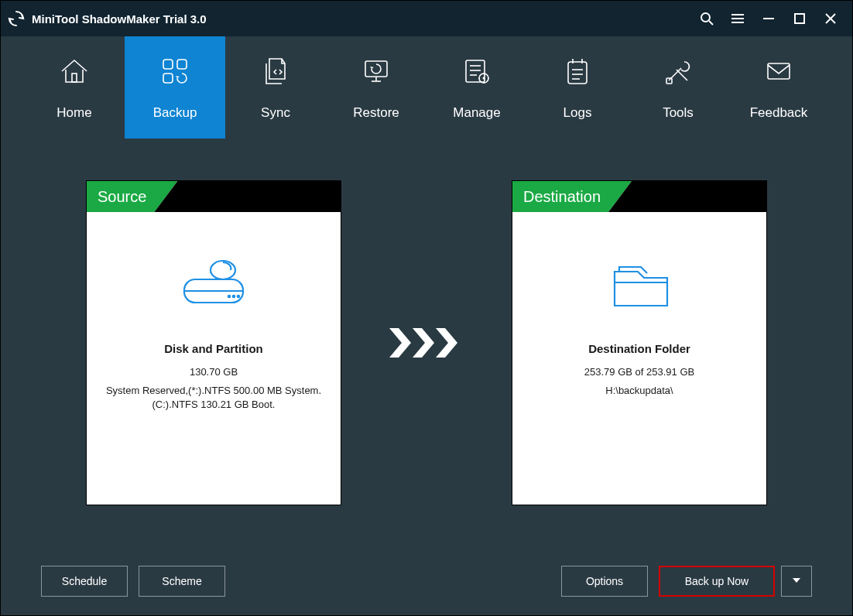  Describe the element at coordinates (800, 19) in the screenshot. I see `maximize-button` at that location.